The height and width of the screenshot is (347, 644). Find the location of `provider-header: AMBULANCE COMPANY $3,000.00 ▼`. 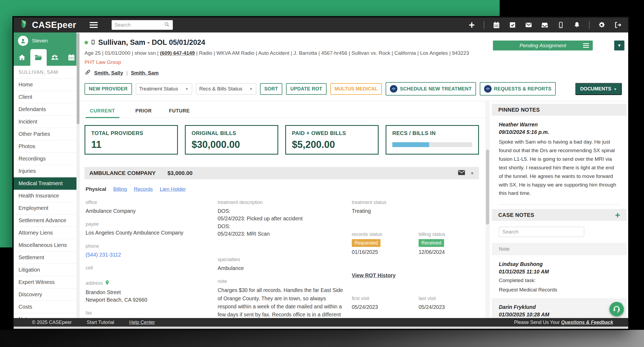

provider-header: AMBULANCE COMPANY $3,000.00 ▼ is located at coordinates (282, 173).